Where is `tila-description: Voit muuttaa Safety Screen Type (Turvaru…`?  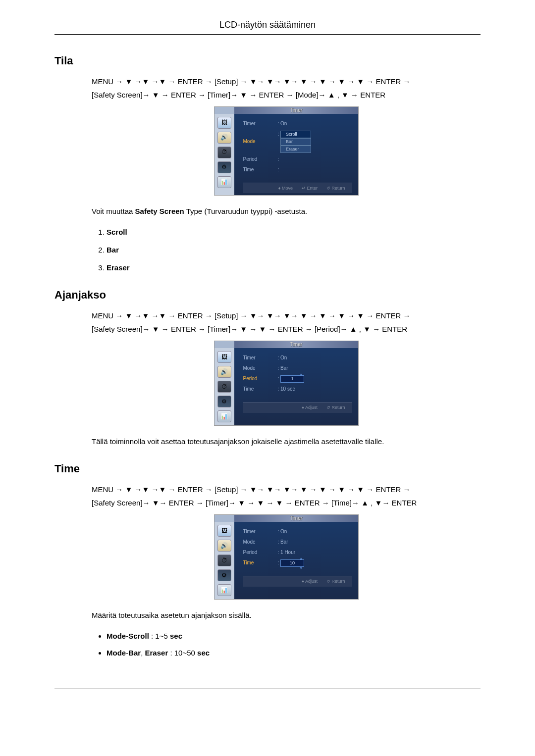 tila-description: Voit muuttaa Safety Screen Type (Turvaru… is located at coordinates (286, 211).